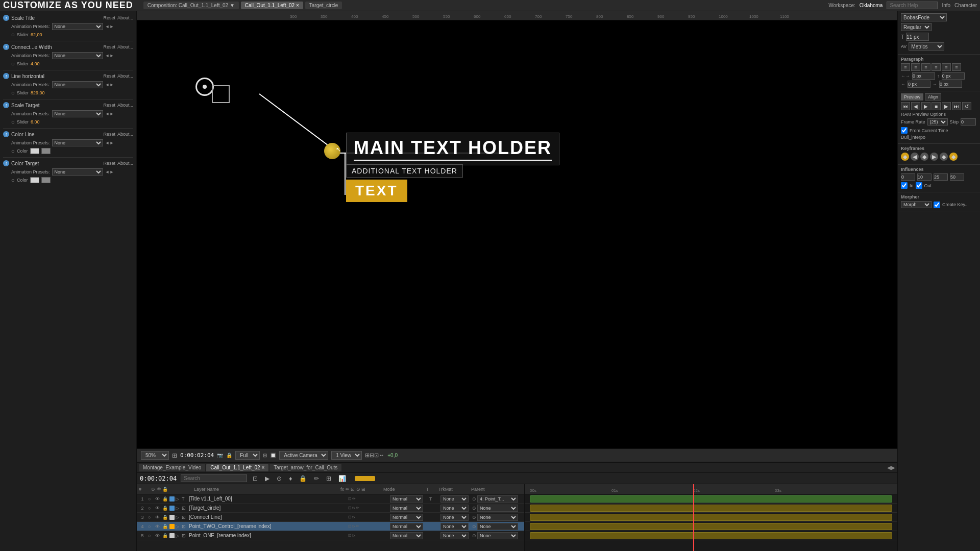  Describe the element at coordinates (916, 67) in the screenshot. I see `align-center-btn: ≡` at that location.